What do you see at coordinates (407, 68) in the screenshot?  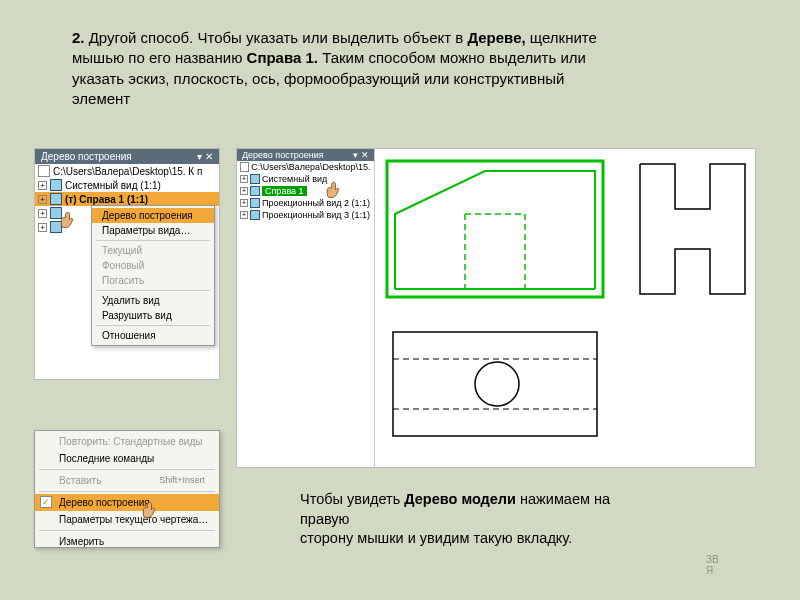 I see `instruction-text: 2. Другой способ. Чтобы указать или выде…` at bounding box center [407, 68].